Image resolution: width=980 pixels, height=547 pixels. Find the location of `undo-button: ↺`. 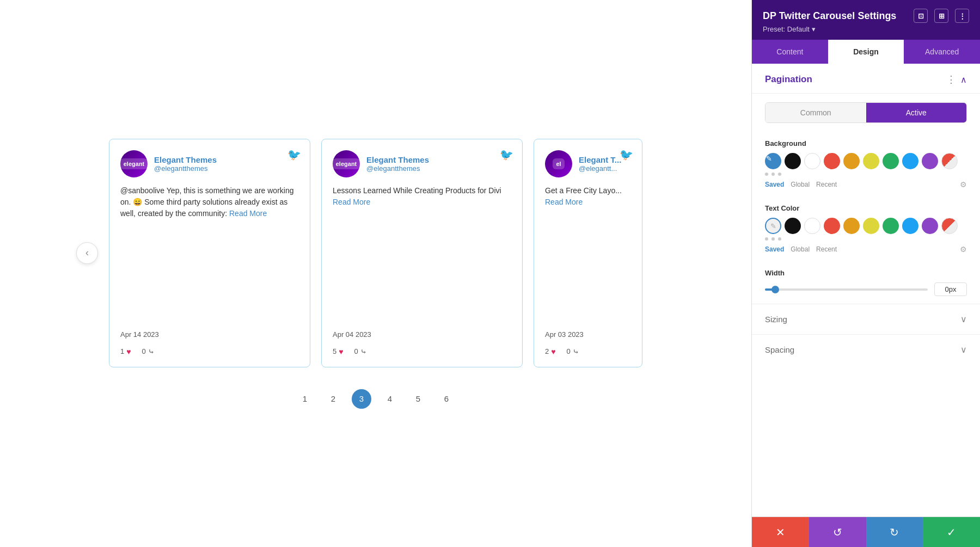

undo-button: ↺ is located at coordinates (837, 532).